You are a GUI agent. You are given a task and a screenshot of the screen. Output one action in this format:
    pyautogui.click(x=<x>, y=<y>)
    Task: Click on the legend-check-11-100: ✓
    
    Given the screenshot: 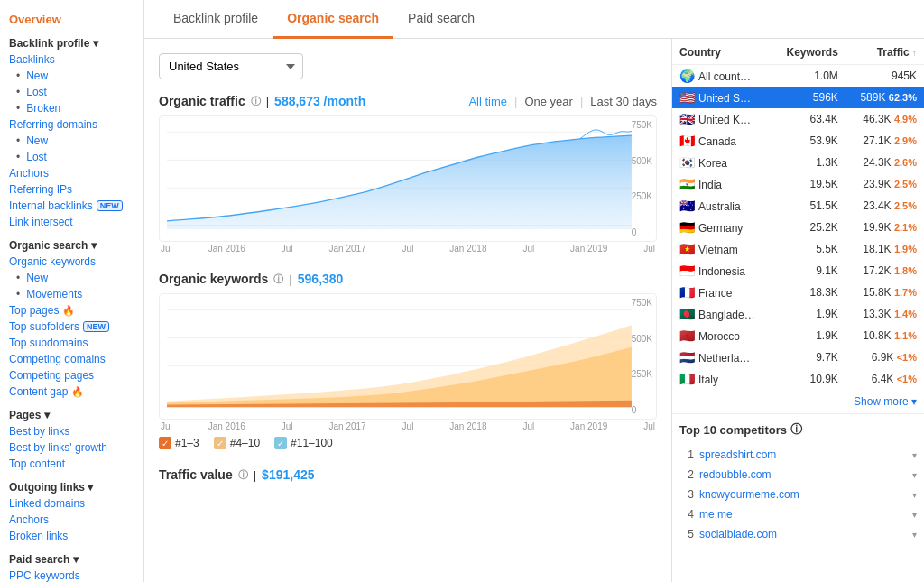 What is the action you would take?
    pyautogui.click(x=281, y=443)
    